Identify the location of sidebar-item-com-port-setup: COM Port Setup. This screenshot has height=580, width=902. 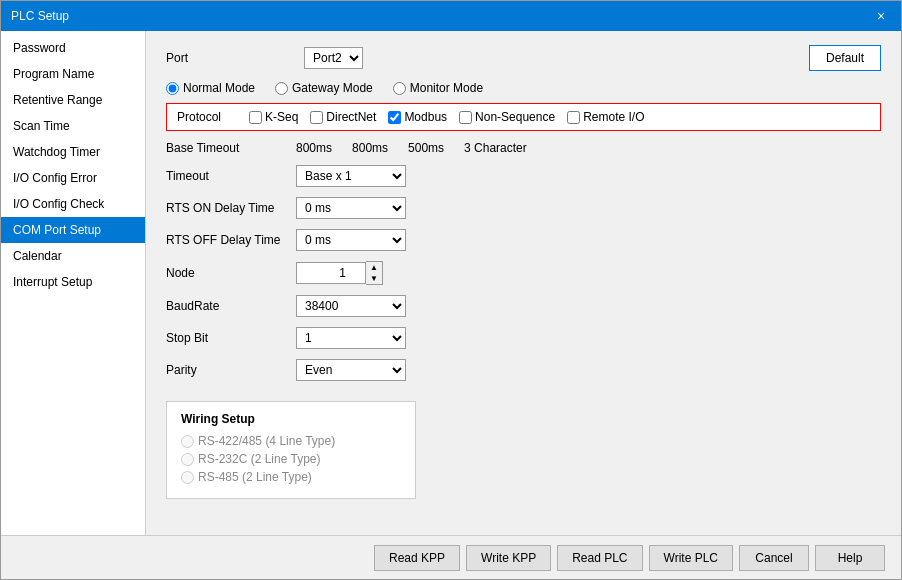
(73, 230).